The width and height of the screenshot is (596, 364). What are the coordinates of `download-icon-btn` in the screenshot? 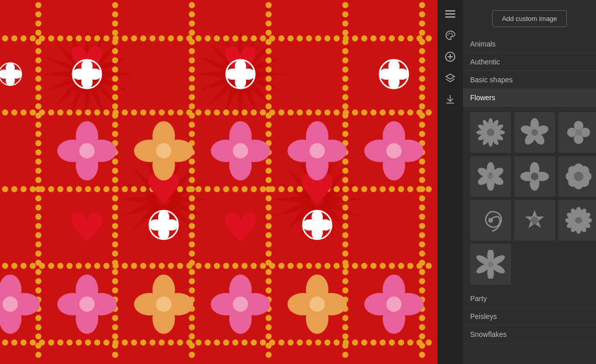 It's located at (450, 100).